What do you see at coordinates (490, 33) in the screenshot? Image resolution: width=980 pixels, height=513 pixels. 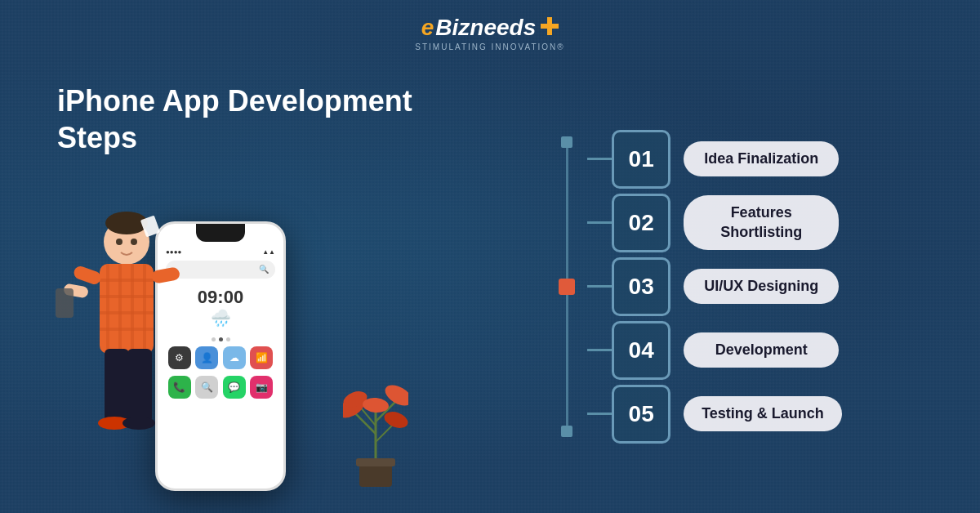 I see `logo: e Bizneeds stimulating innovation®` at bounding box center [490, 33].